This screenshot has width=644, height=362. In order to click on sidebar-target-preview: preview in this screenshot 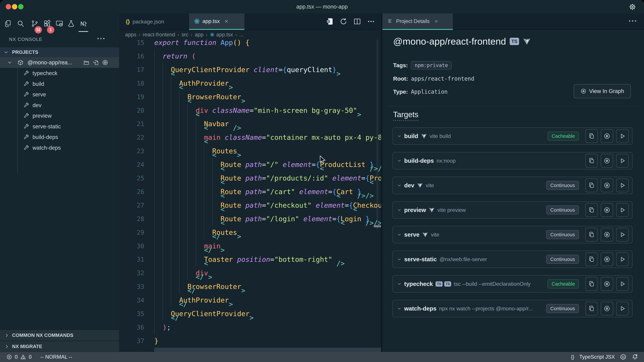, I will do `click(60, 116)`.